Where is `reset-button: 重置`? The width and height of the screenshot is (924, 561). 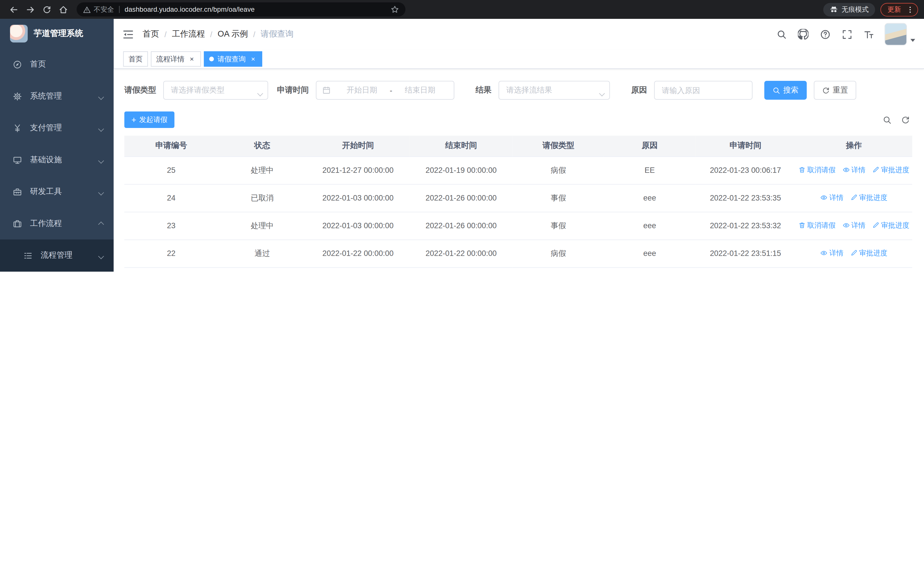 reset-button: 重置 is located at coordinates (835, 90).